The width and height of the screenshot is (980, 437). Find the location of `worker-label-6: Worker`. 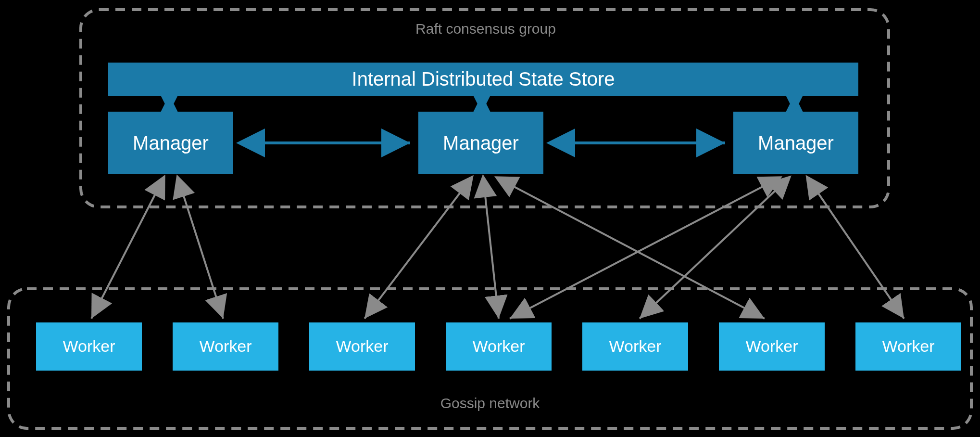

worker-label-6: Worker is located at coordinates (909, 346).